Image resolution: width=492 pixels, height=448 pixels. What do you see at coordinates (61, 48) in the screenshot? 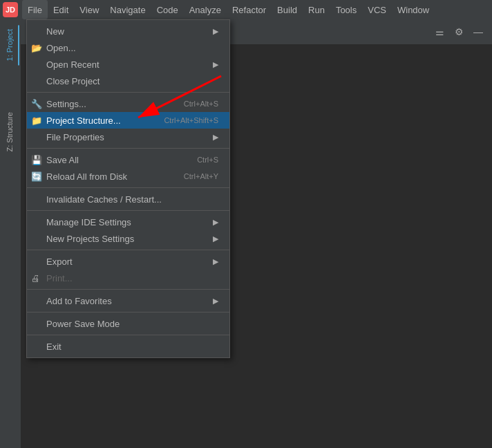
I see `menu-item-open-label: Open...` at bounding box center [61, 48].